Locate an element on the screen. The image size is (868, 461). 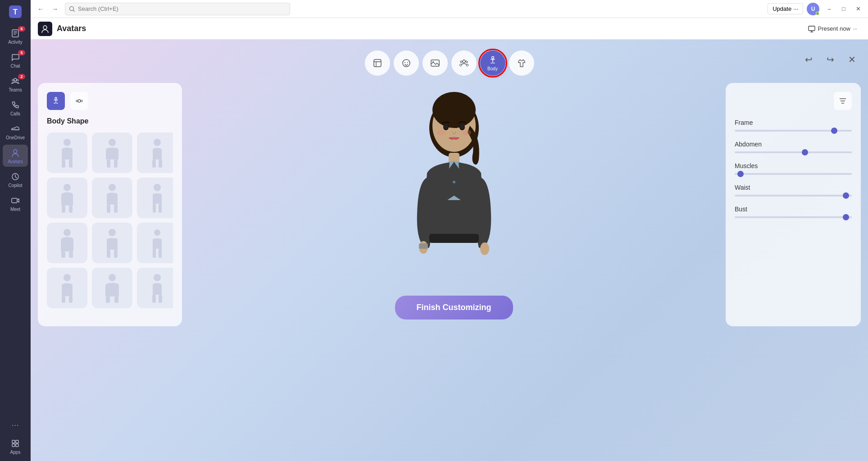
tool-body-wrapper: Body is located at coordinates (493, 63).